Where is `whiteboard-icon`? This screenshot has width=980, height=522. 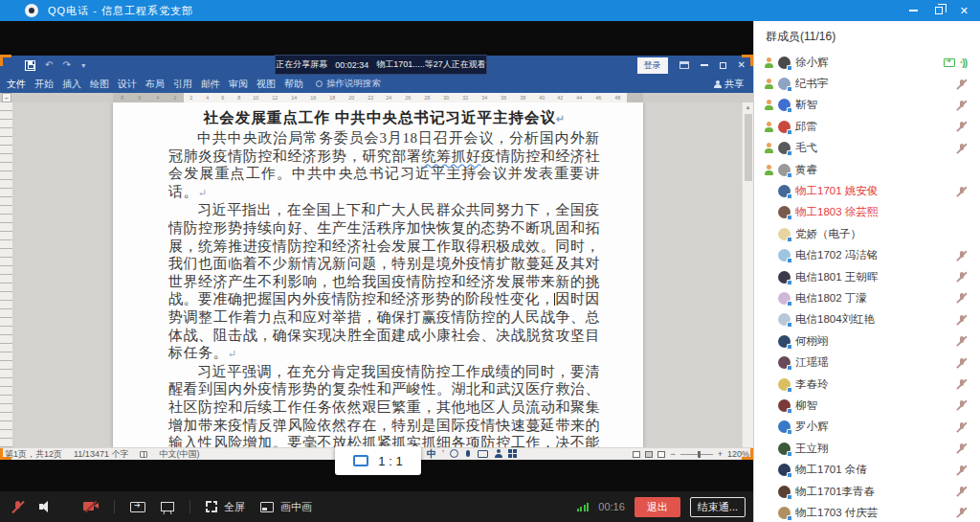
whiteboard-icon is located at coordinates (167, 507).